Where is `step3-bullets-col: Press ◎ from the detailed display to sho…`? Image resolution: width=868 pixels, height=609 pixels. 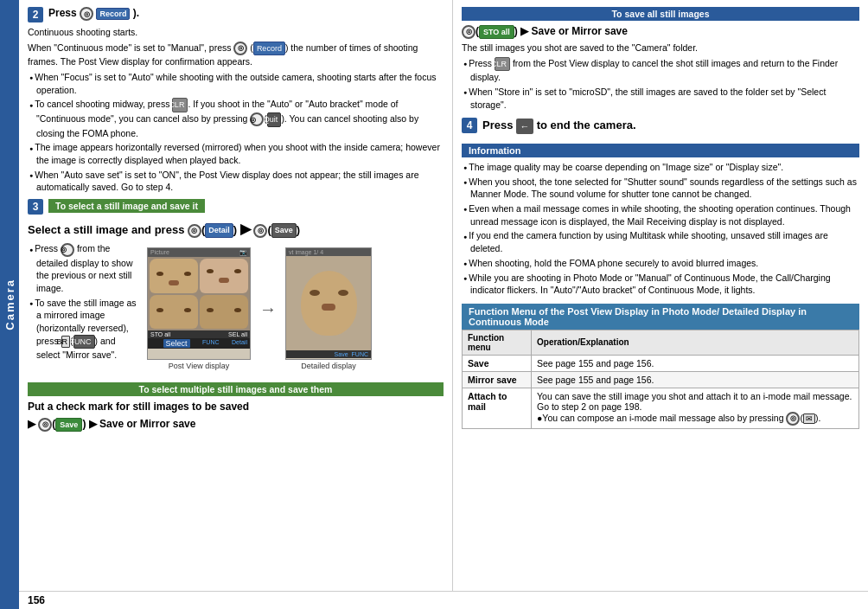
step3-bullets-col: Press ◎ from the detailed display to sho… is located at coordinates (84, 303).